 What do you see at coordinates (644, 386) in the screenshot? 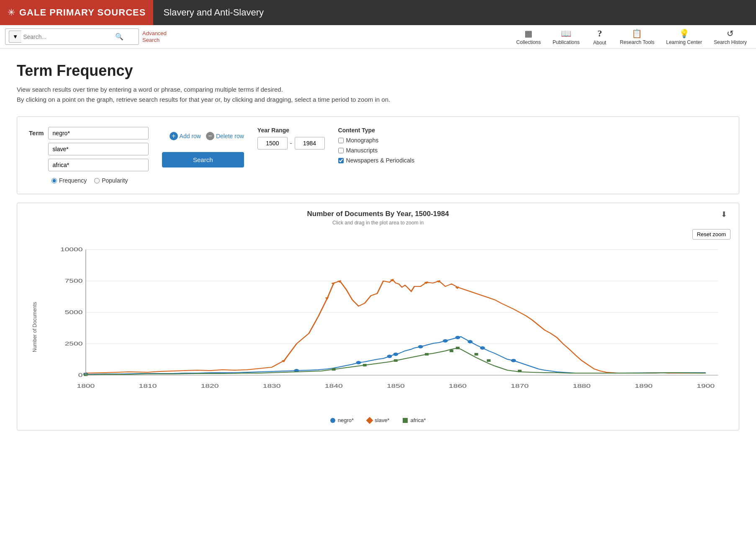
I see `svg-text: 1890` at bounding box center [644, 386].